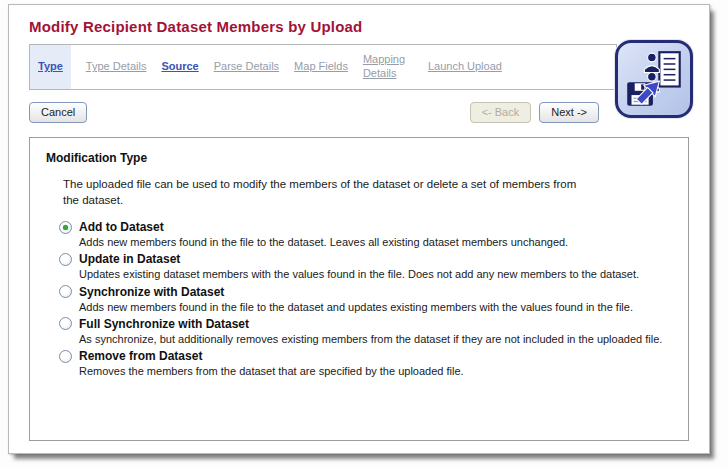 The width and height of the screenshot is (728, 468). What do you see at coordinates (246, 67) in the screenshot?
I see `wizard-step-parse-details: Parse Details` at bounding box center [246, 67].